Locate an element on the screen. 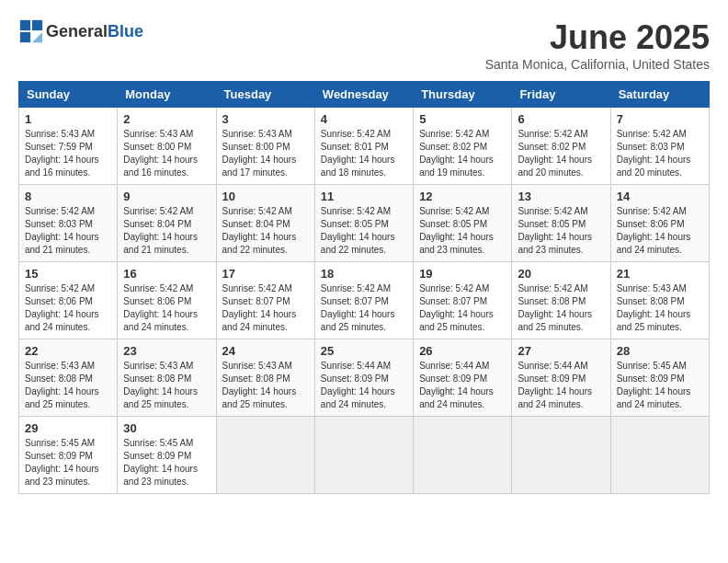 The width and height of the screenshot is (728, 563). table-row: 16 Sunrise: 5:42 AM Sunset: 8:06 PM Dayl… is located at coordinates (167, 301).